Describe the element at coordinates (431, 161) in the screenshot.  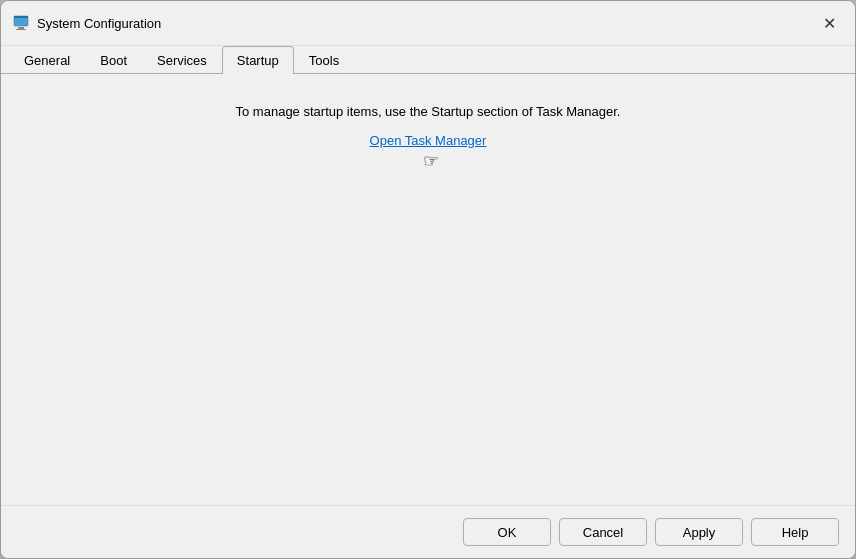
I see `cursor-hand-icon: ☞` at that location.